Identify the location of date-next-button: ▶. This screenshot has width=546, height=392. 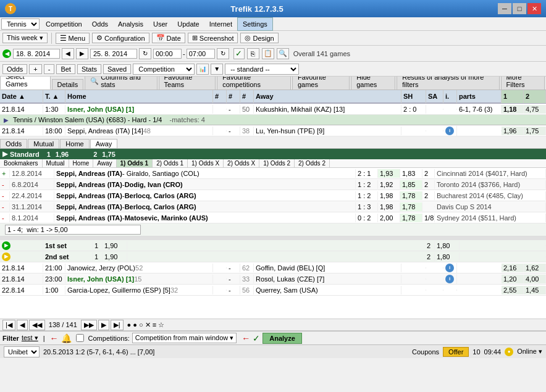
(82, 54).